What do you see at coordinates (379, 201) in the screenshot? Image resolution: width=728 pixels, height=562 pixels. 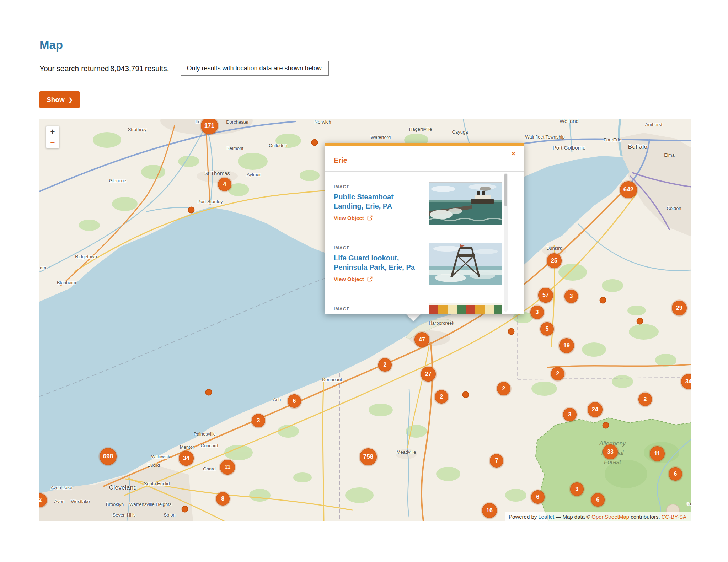 I see `result-title-link: Public Steamboat Landing, Erie, PA` at bounding box center [379, 201].